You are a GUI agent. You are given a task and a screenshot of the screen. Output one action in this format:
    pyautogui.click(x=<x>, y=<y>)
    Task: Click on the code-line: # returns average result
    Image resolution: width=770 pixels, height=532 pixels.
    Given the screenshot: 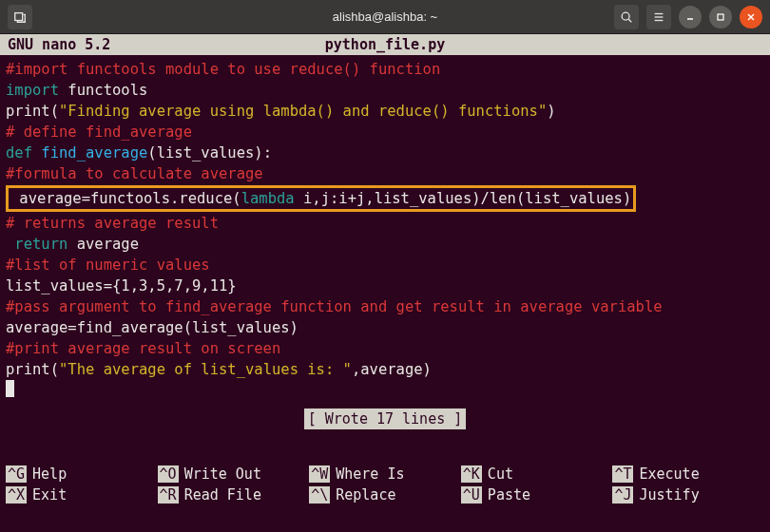 What is the action you would take?
    pyautogui.click(x=385, y=223)
    